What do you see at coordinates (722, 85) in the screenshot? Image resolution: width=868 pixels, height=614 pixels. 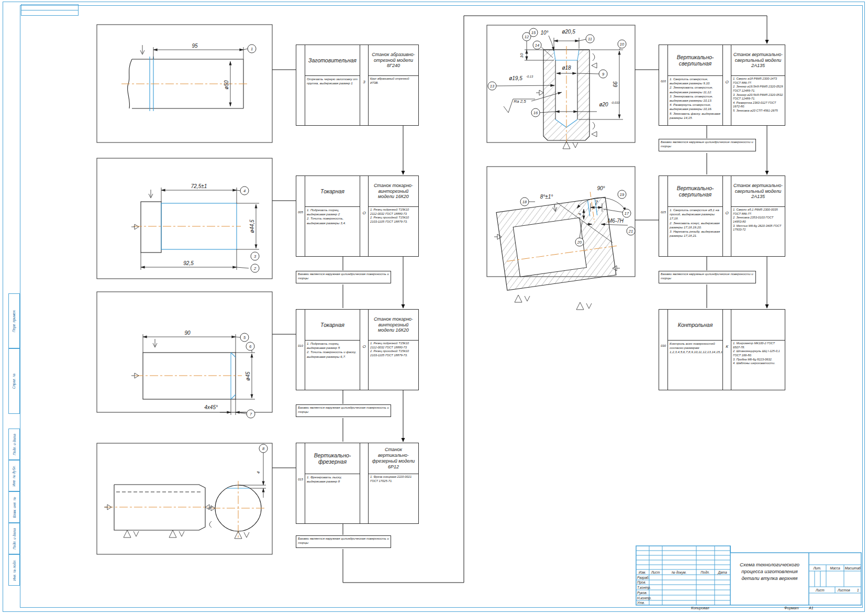 I see `op-block-sverlilnaya-020: 020 Вертикально-сверлильная 1. Сверлить …` at bounding box center [722, 85].